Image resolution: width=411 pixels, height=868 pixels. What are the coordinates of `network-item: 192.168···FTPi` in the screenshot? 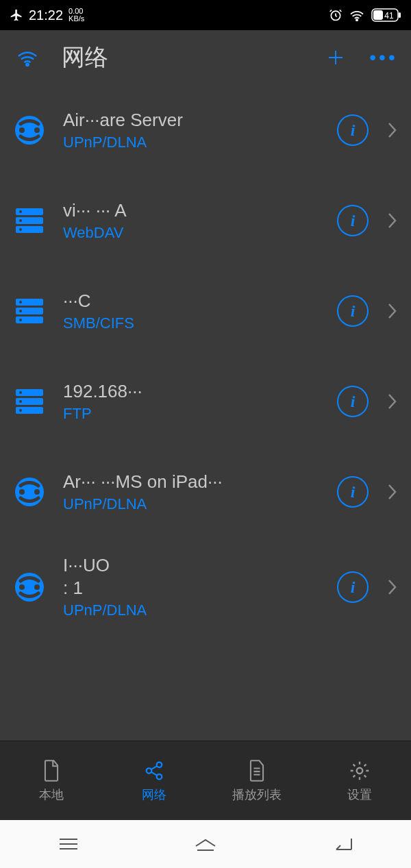 It's located at (206, 401).